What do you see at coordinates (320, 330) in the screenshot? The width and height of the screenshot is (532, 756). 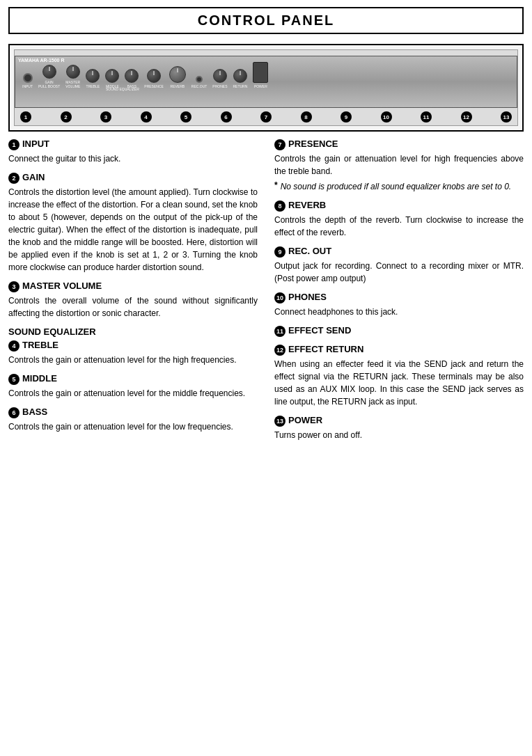 I see `section-effect-send-title: EFFECT SEND` at bounding box center [320, 330].